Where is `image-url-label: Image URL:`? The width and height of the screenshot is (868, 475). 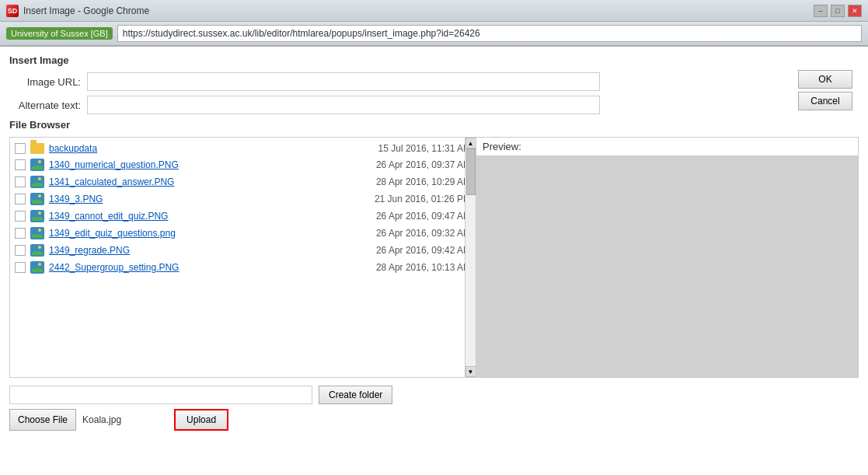
image-url-label: Image URL: is located at coordinates (48, 82).